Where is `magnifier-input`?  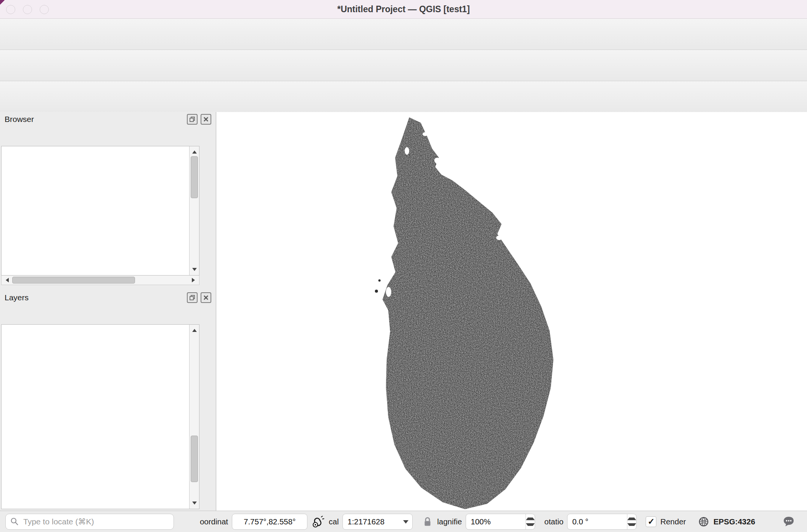 magnifier-input is located at coordinates (496, 522).